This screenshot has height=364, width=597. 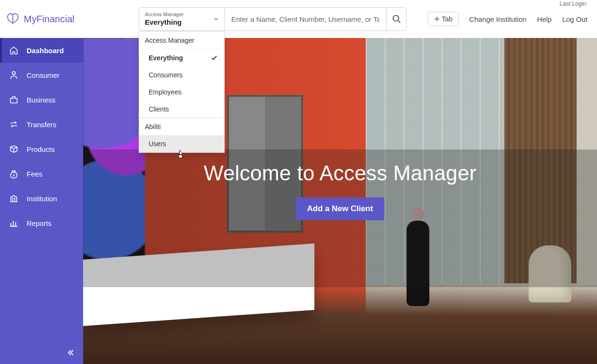 I want to click on search-bar: Access Manager Everything Access Manager…, so click(x=273, y=19).